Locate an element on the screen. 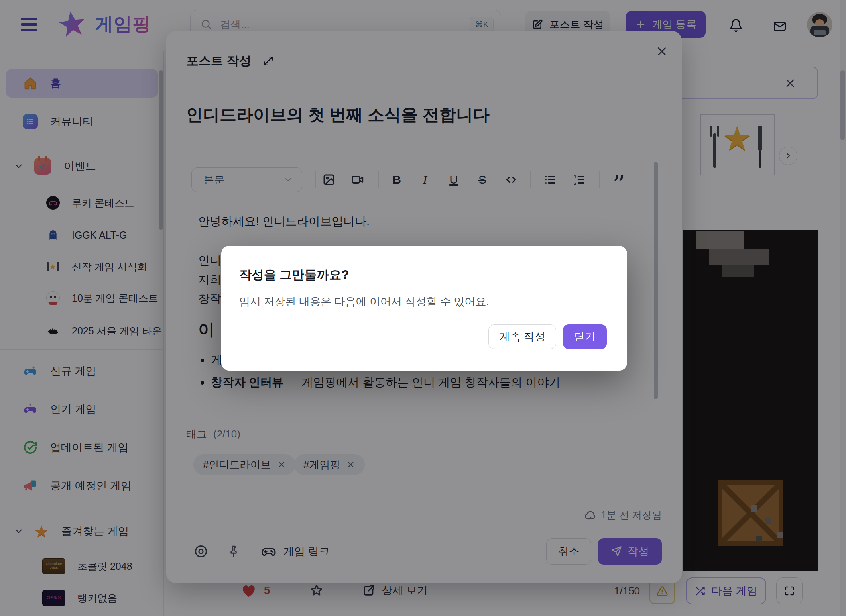 The width and height of the screenshot is (846, 616). continue-writing-button: 계속 작성 is located at coordinates (522, 337).